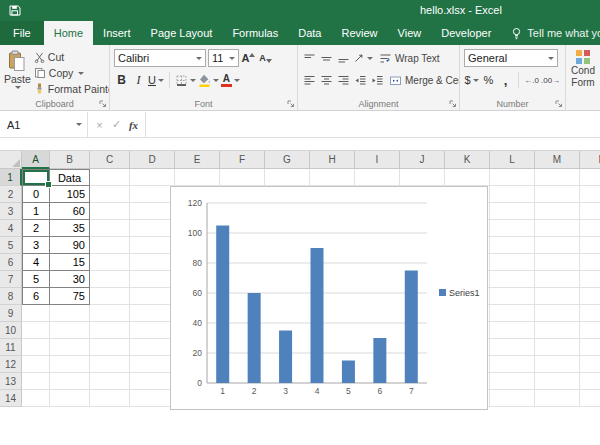 This screenshot has height=445, width=600. What do you see at coordinates (70, 194) in the screenshot?
I see `cell-b2: 105` at bounding box center [70, 194].